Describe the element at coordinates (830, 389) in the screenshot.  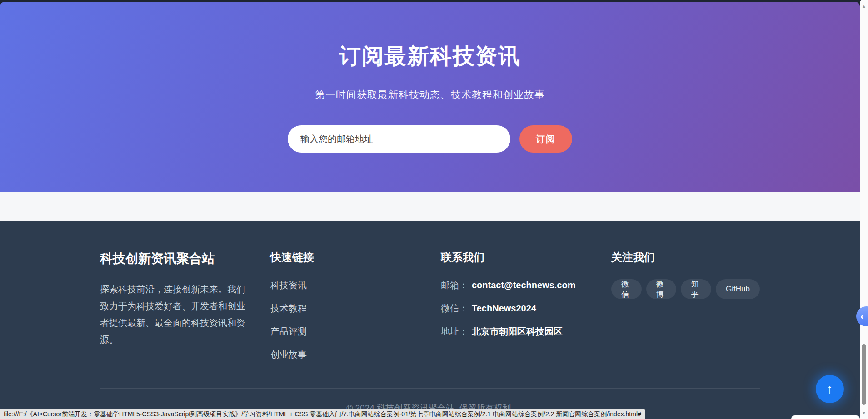
I see `back-to-top-button: ↑` at that location.